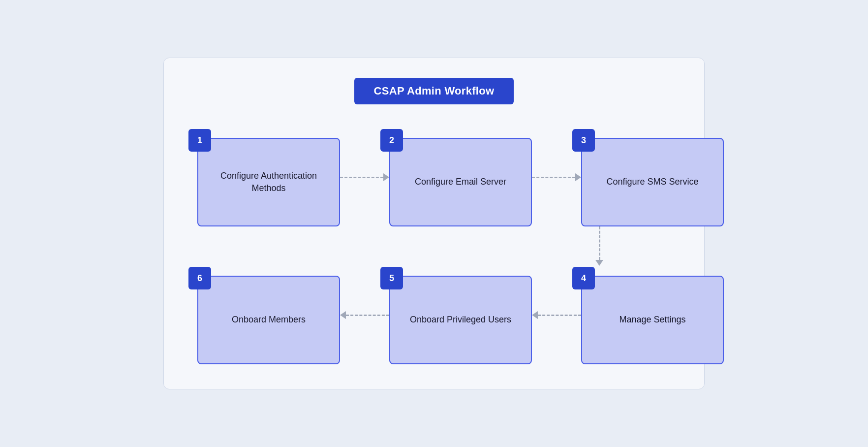 Image resolution: width=868 pixels, height=447 pixels. What do you see at coordinates (434, 315) in the screenshot?
I see `bottom-row: 6 Onboard Members 5 Onboard Privileged U…` at bounding box center [434, 315].